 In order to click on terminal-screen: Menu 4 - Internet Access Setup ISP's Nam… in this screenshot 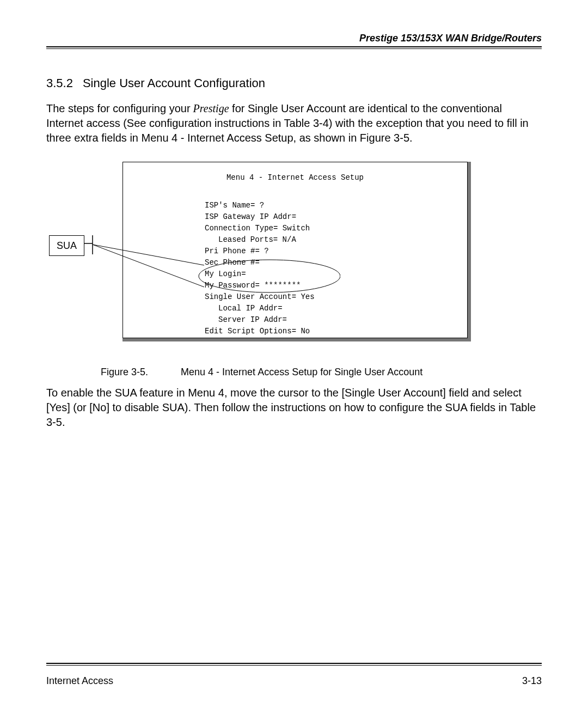, I will do `click(295, 250)`.